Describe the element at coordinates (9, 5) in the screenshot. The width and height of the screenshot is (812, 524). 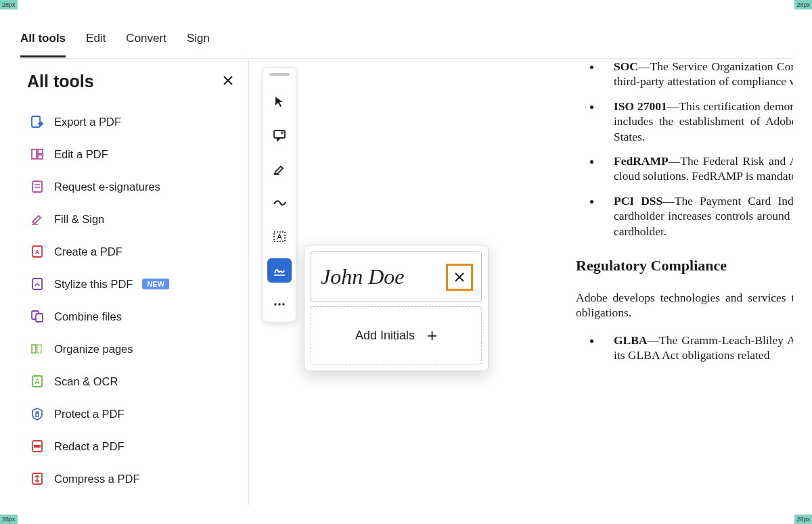
I see `corner-tag-tl: 28px` at that location.